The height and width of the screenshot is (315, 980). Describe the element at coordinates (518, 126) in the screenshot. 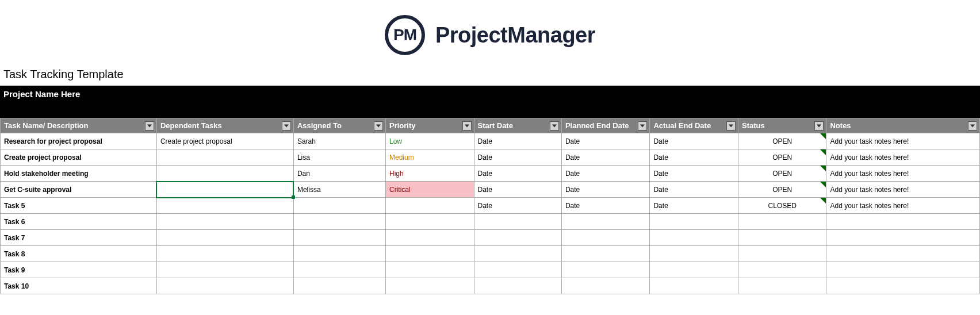

I see `col-header-start: Start Date` at that location.